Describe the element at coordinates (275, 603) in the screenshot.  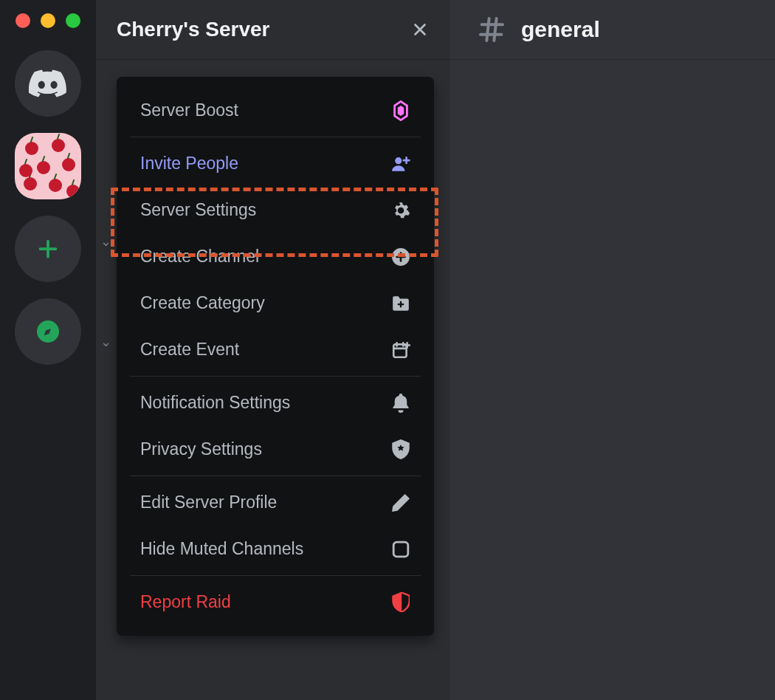
I see `menu-report-raid: Report Raid` at that location.